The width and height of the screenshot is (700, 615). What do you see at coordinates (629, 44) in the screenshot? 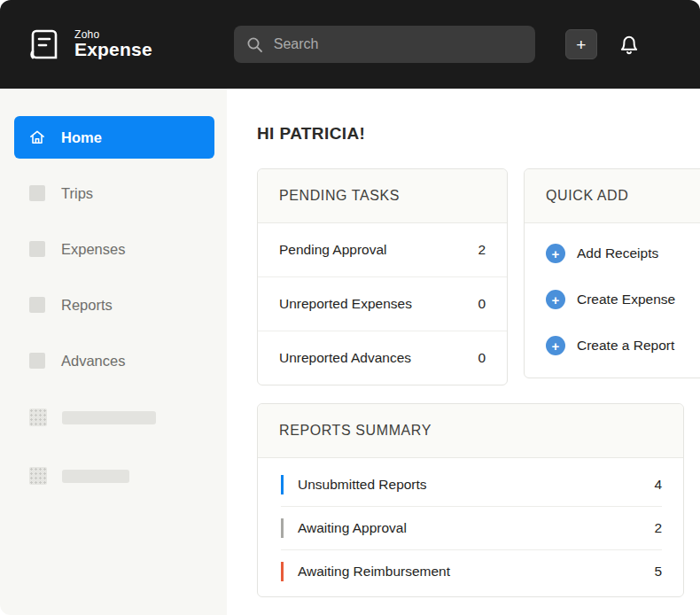
I see `notifications-button` at bounding box center [629, 44].